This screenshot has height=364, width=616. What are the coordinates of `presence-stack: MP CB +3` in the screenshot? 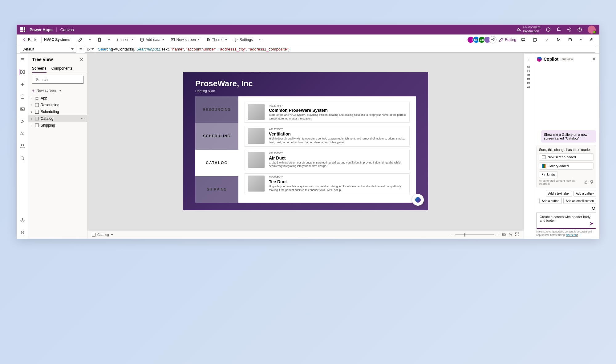 It's located at (483, 40).